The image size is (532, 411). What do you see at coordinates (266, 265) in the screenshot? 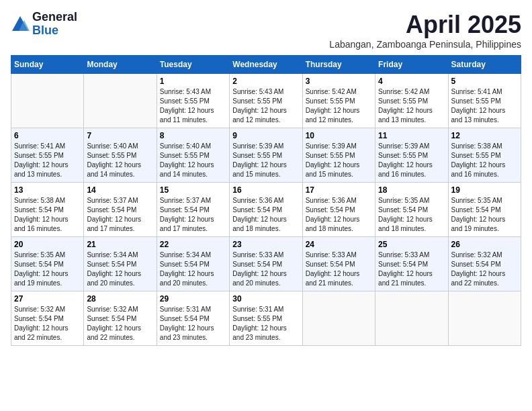
I see `calendar-cell: 23Sunrise: 5:33 AMSunset: 5:54 PMDayligh…` at bounding box center [266, 265].